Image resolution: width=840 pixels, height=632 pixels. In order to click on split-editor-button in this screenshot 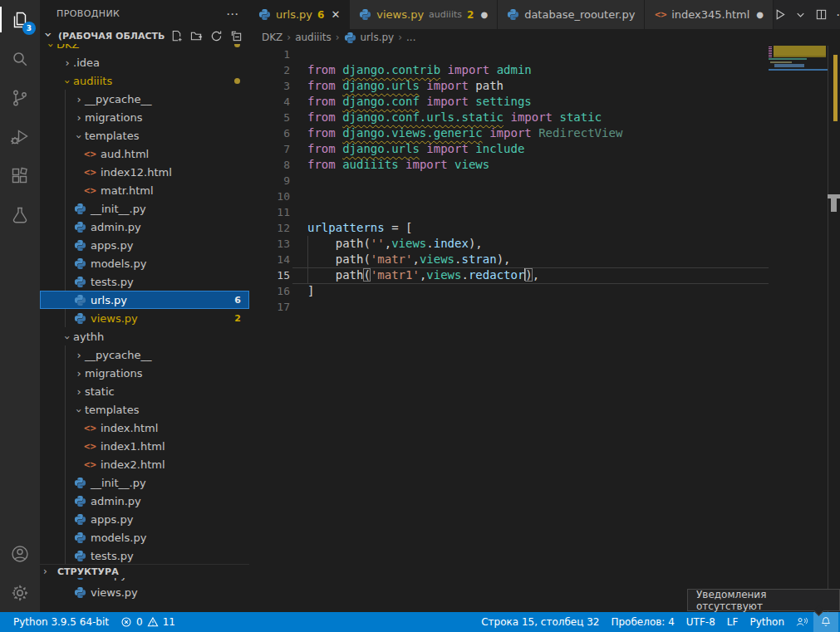, I will do `click(821, 15)`.